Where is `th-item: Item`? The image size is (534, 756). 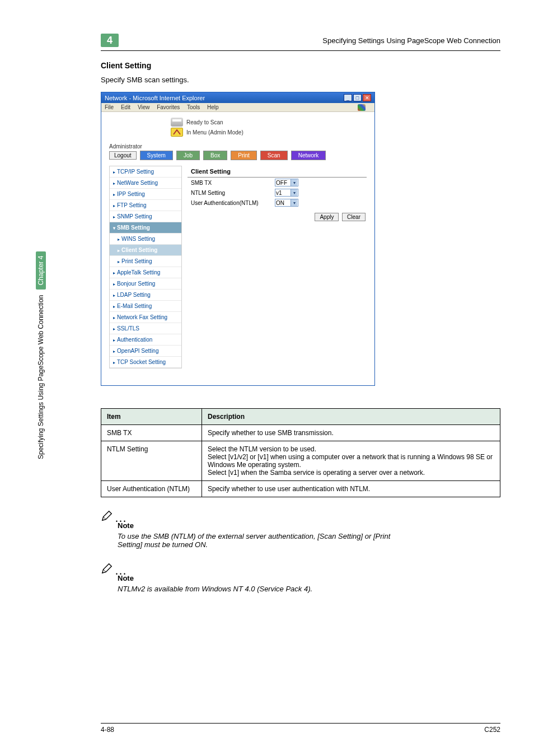
th-item: Item is located at coordinates (152, 417).